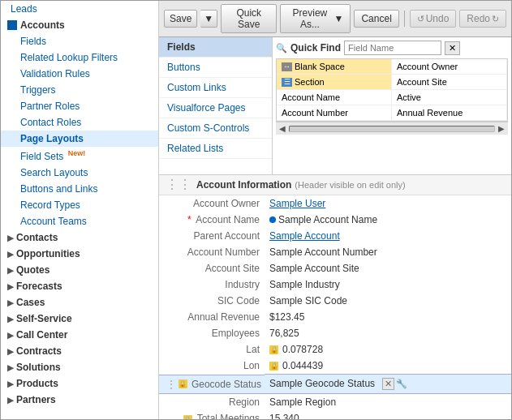  What do you see at coordinates (450, 97) in the screenshot?
I see `field-cell-active: Active` at bounding box center [450, 97].